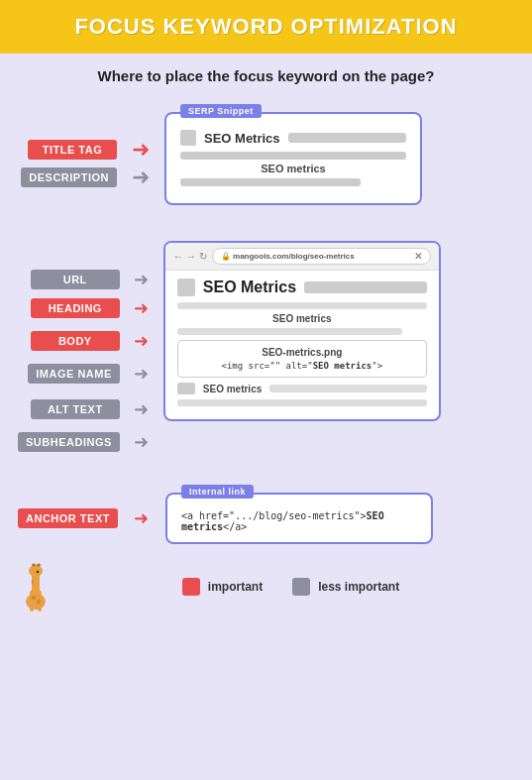  What do you see at coordinates (141, 164) in the screenshot?
I see `serp-arrows: ➜ ➜` at bounding box center [141, 164].